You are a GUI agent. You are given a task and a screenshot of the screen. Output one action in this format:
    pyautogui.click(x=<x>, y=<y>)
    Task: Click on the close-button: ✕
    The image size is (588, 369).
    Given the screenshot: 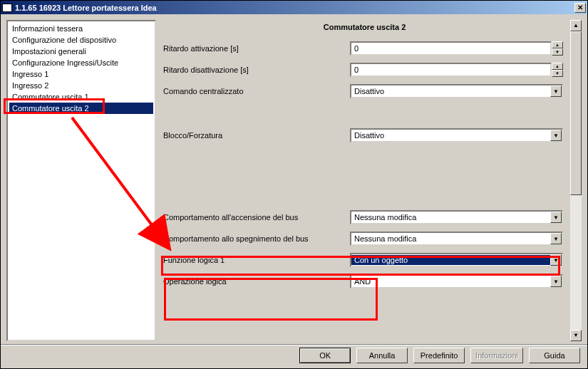 What is the action you would take?
    pyautogui.click(x=580, y=8)
    